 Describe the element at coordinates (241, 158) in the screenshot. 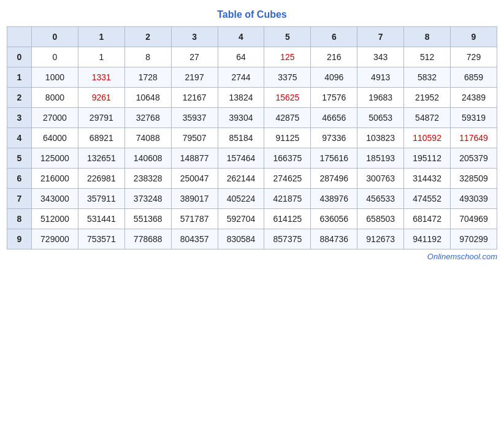

I see `table-cell: 157464` at that location.